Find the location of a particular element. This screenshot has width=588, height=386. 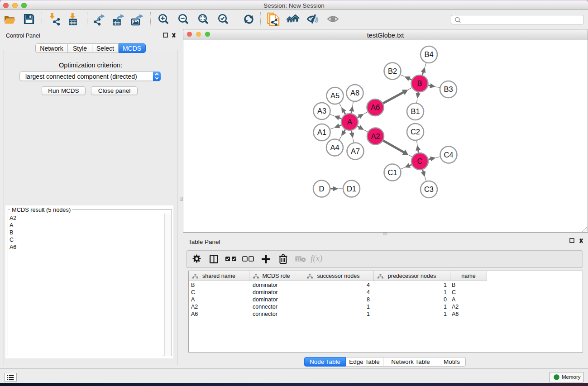

svg-text: C3 is located at coordinates (429, 189).